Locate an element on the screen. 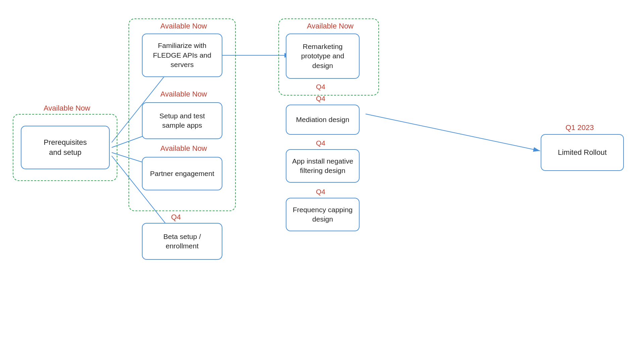 This screenshot has height=362, width=644. node-prerequisites: Prerequisitesand setup is located at coordinates (65, 147).